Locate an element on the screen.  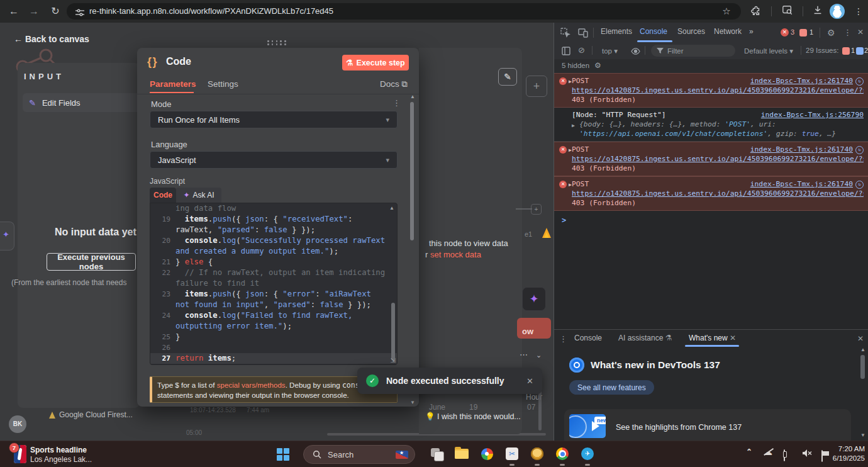
taskbar-search: Search is located at coordinates (359, 454).